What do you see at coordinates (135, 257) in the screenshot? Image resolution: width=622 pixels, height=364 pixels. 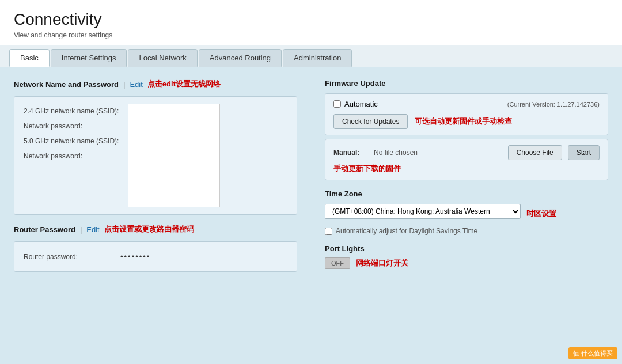 I see `router-password-value: ••••••••` at bounding box center [135, 257].